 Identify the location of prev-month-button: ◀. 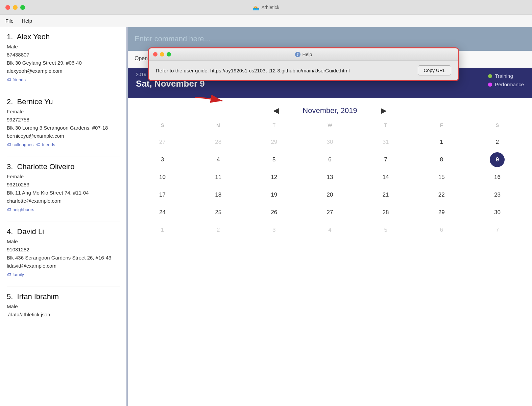
(276, 111).